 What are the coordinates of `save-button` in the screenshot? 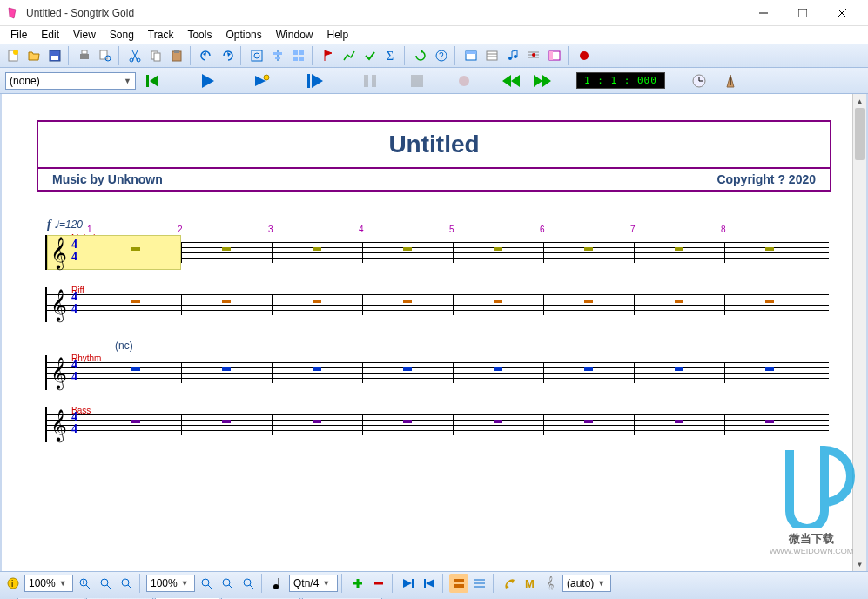 It's located at (55, 56).